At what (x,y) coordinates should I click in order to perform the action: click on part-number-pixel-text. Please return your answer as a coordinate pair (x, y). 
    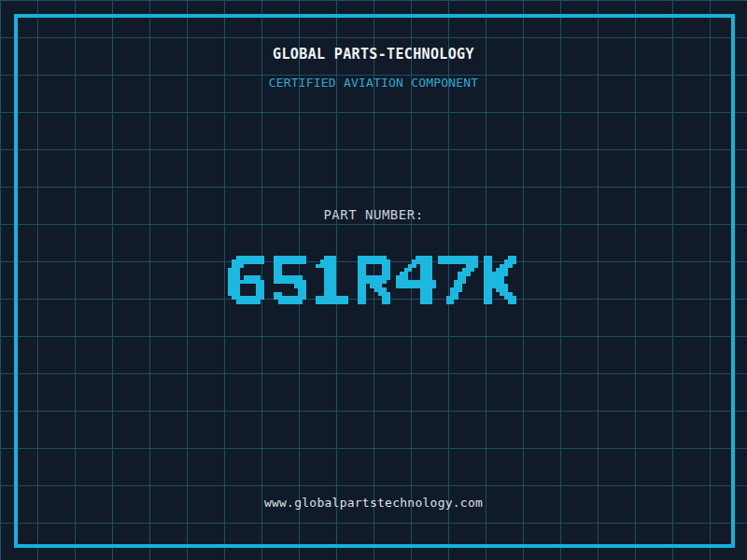
    Looking at the image, I should click on (374, 280).